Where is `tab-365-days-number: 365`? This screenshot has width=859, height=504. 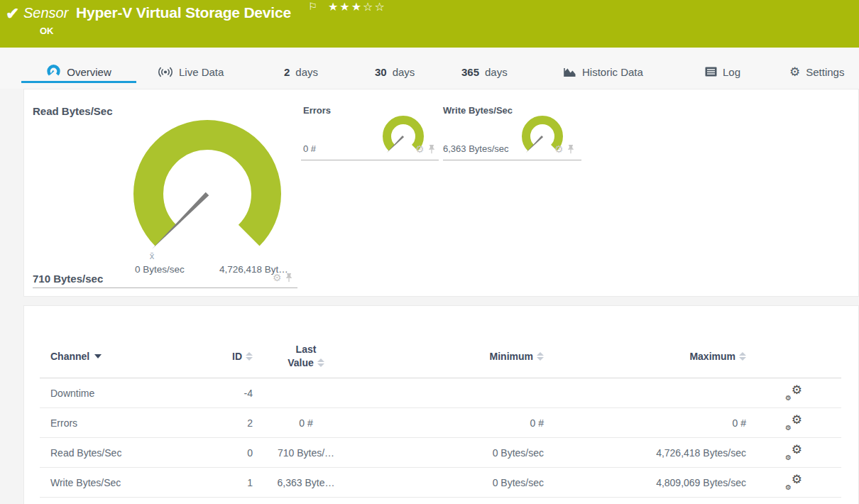
tab-365-days-number: 365 is located at coordinates (470, 72).